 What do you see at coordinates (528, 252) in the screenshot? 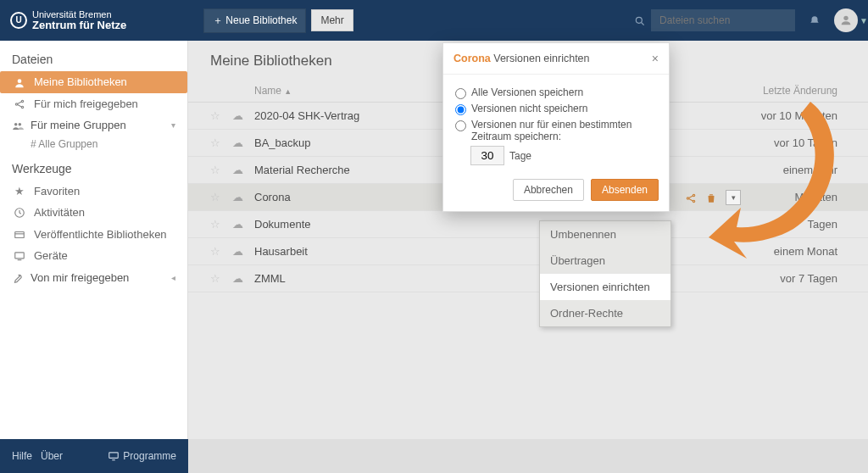
I see `table-row: ☆ ☁ Hausarbeit einem Monat` at bounding box center [528, 252].